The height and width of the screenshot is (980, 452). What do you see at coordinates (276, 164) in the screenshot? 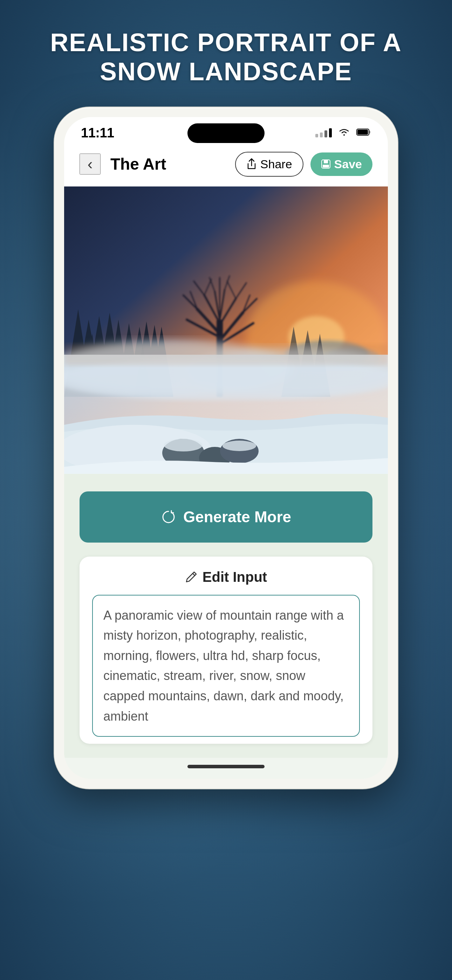
I see `share-label: Share` at bounding box center [276, 164].